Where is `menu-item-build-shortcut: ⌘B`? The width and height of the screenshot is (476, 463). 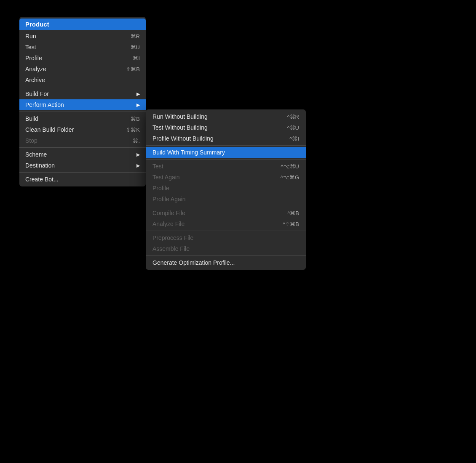
menu-item-build-shortcut: ⌘B is located at coordinates (135, 119).